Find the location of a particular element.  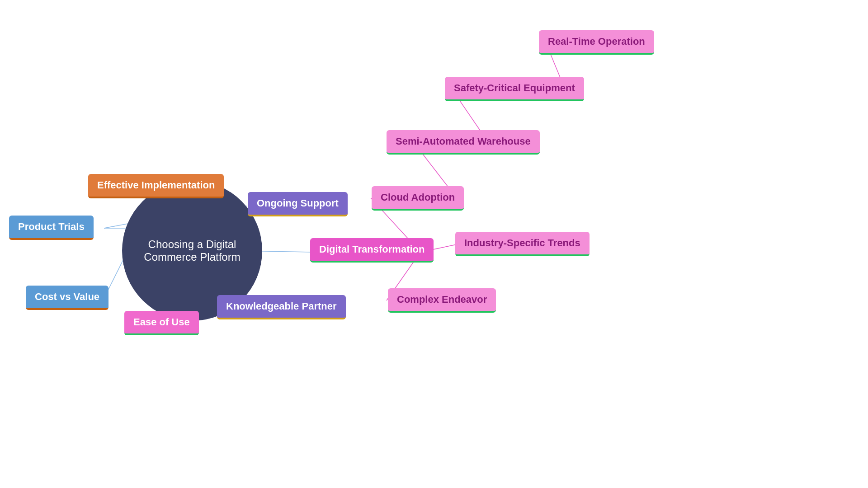

knowledgeable-partner-label: Knowledgeable Partner is located at coordinates (281, 306).